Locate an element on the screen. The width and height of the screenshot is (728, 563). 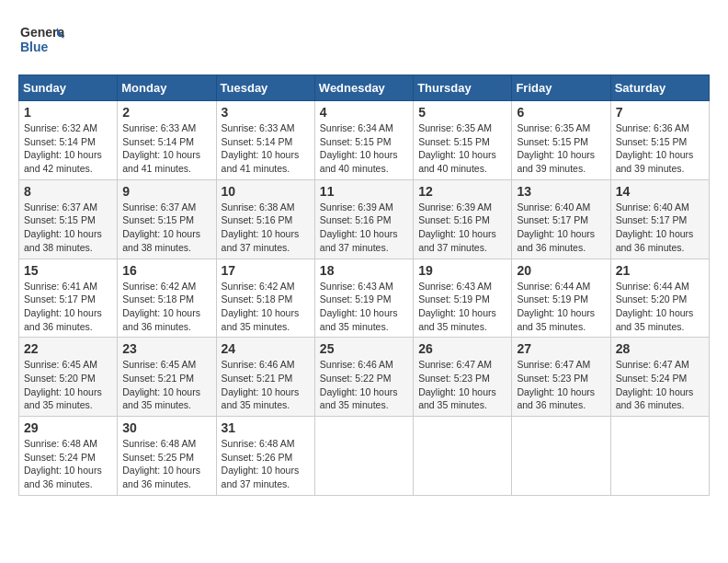
weekday-header: Saturday is located at coordinates (660, 88).